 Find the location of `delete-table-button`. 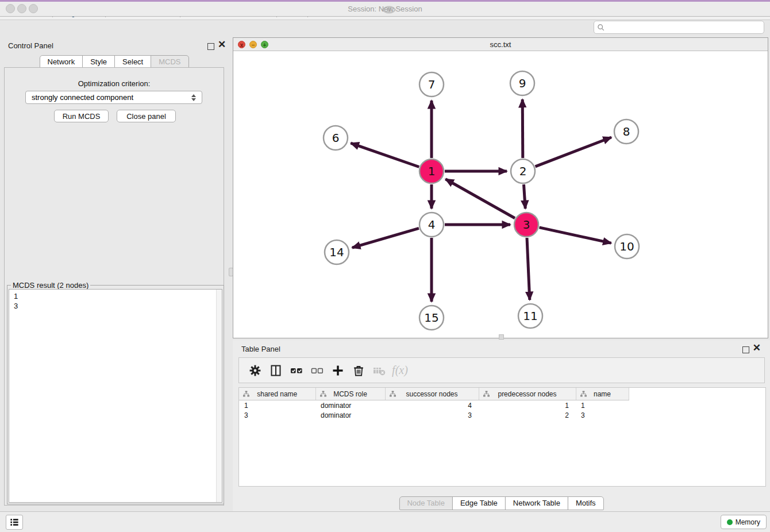

delete-table-button is located at coordinates (379, 371).